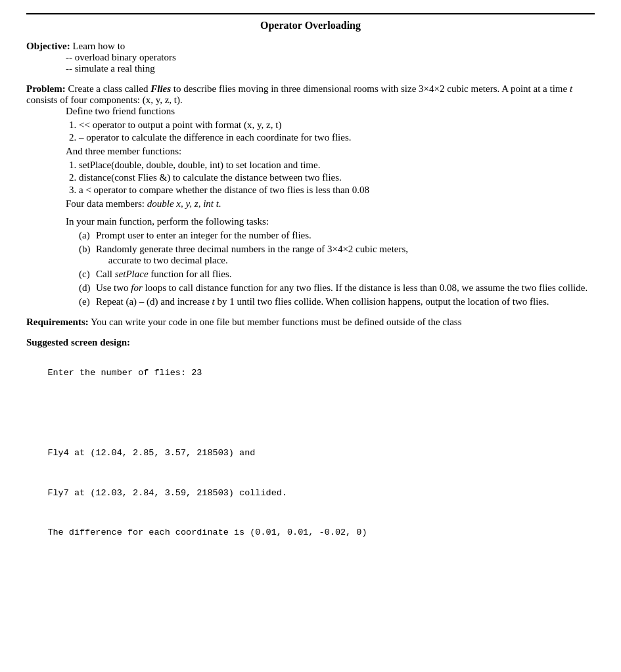 This screenshot has height=672, width=621. I want to click on task-a-text: Prompt user to enter an integer for the …, so click(204, 235).